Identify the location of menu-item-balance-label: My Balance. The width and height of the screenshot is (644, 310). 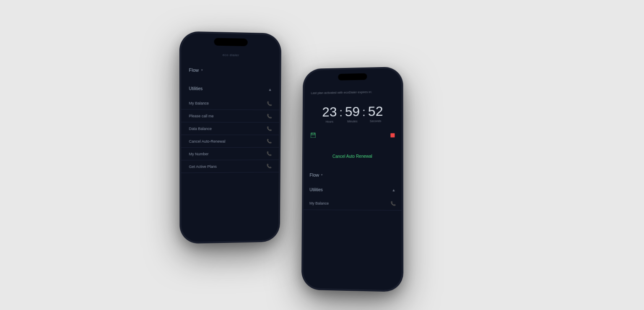
(199, 103).